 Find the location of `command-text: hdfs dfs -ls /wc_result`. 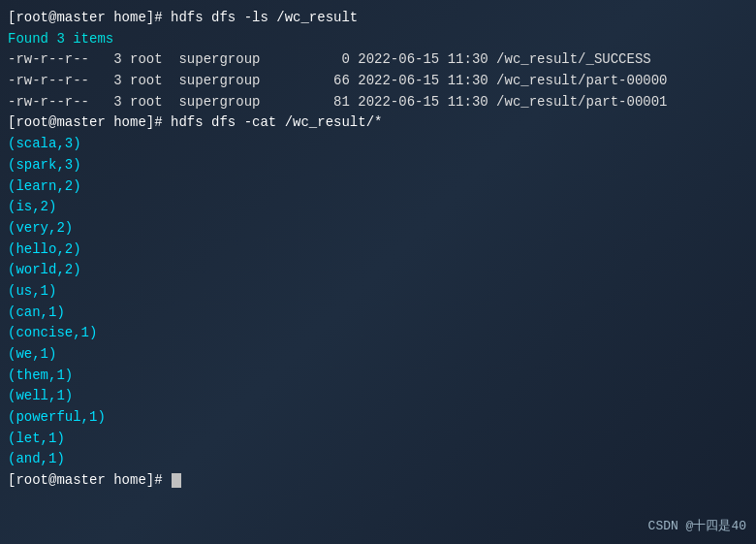

command-text: hdfs dfs -ls /wc_result is located at coordinates (264, 17).